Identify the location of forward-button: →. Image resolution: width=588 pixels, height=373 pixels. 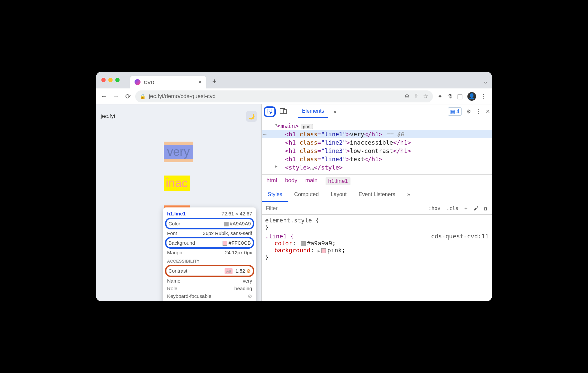
(116, 96).